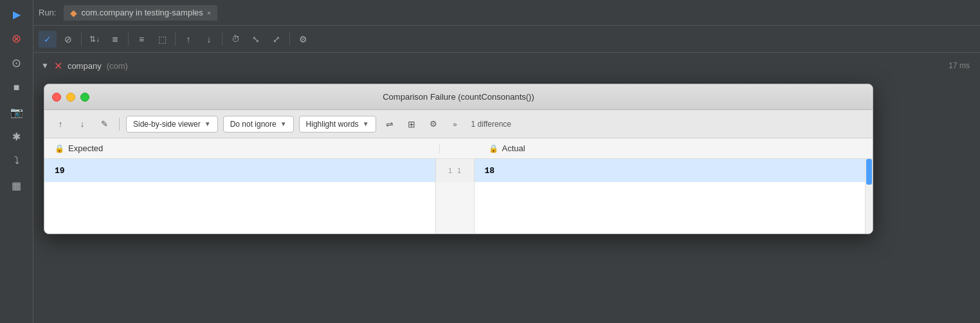 The height and width of the screenshot is (323, 980). Describe the element at coordinates (390, 124) in the screenshot. I see `sync-button: ⇌` at that location.